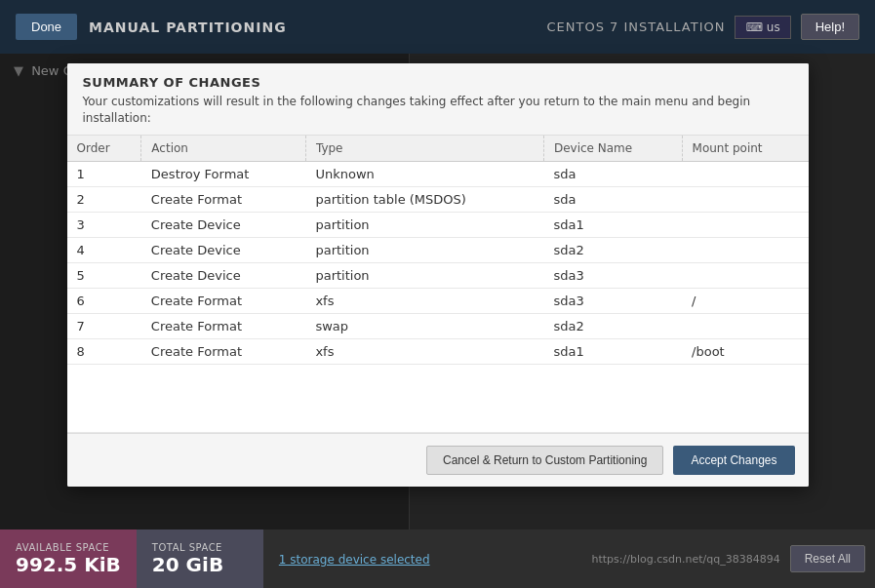 This screenshot has height=588, width=875. I want to click on url-watermark: https://blog.csdn.net/qq_38384894, so click(687, 560).